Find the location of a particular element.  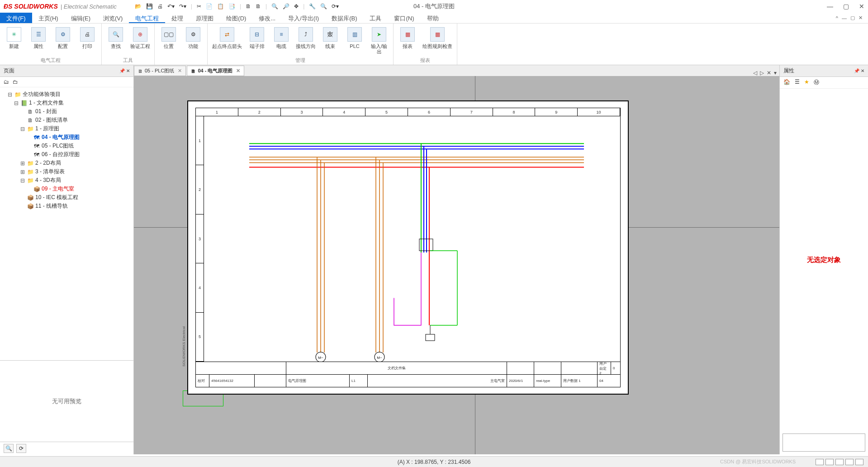

harness-button: 🕸线束 is located at coordinates (330, 41).